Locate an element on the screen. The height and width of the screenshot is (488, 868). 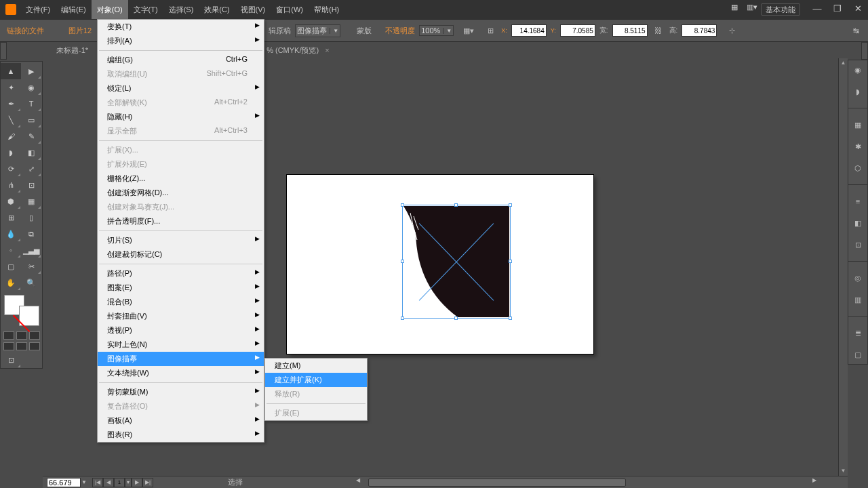
draw-mode-row is located at coordinates (22, 346).